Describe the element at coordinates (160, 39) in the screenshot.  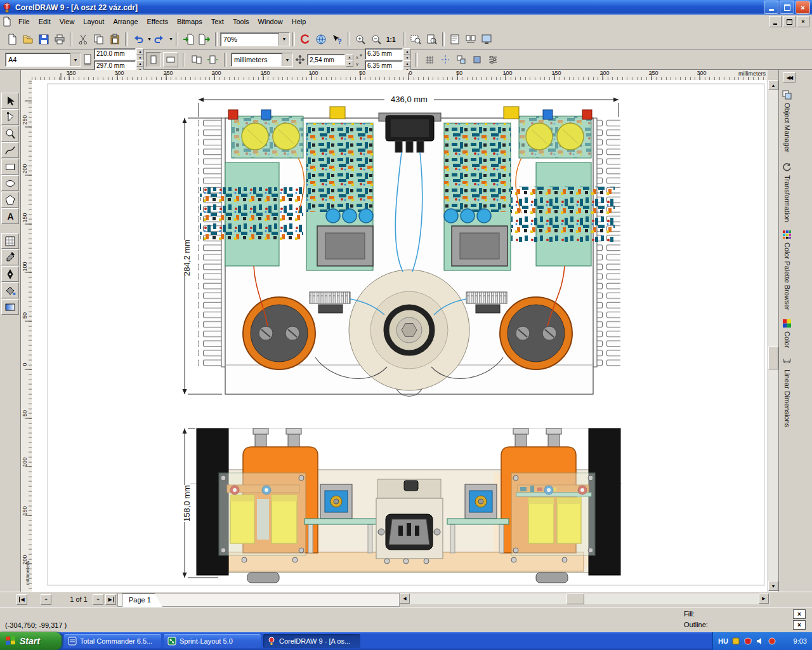
I see `redo-button` at that location.